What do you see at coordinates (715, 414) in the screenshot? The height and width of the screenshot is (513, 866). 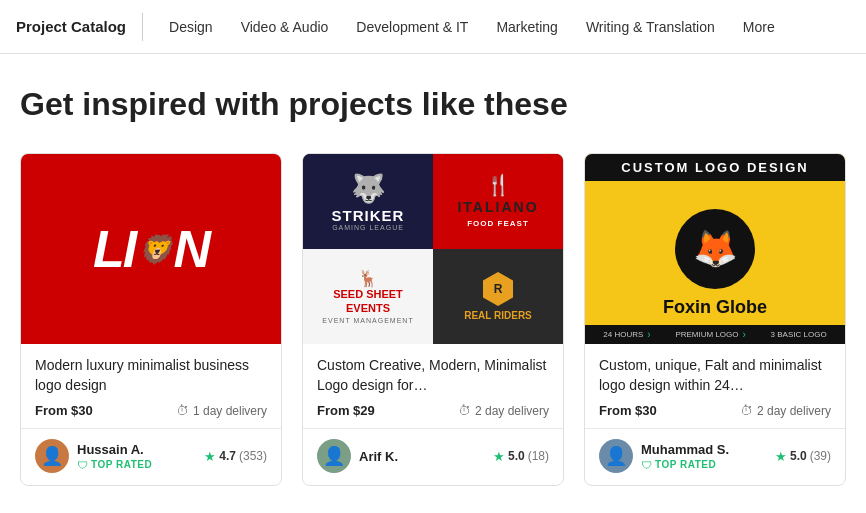 I see `card-3-body: Custom, unique, Falt and minimalist logo…` at bounding box center [715, 414].